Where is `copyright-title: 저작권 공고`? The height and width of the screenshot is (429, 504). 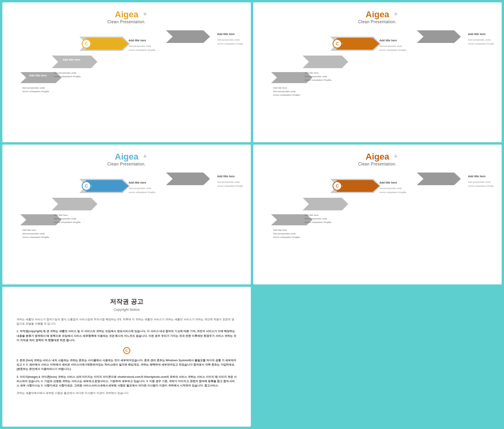 copyright-title: 저작권 공고 is located at coordinates (126, 302).